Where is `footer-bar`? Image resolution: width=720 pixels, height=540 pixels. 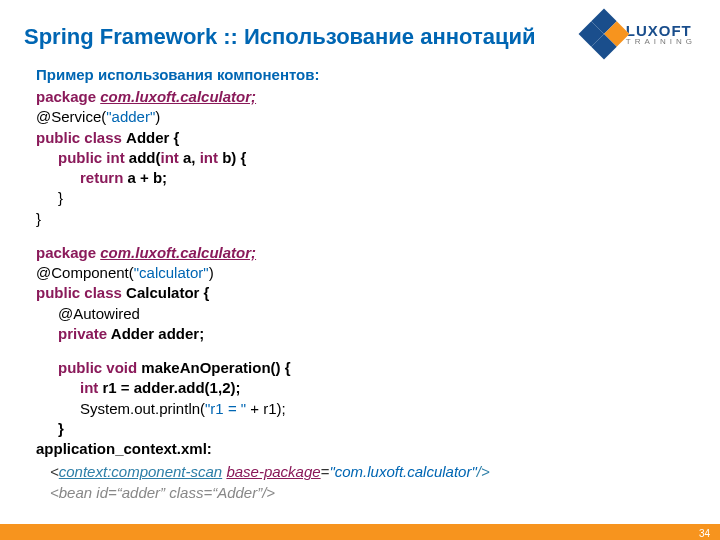 footer-bar is located at coordinates (360, 532).